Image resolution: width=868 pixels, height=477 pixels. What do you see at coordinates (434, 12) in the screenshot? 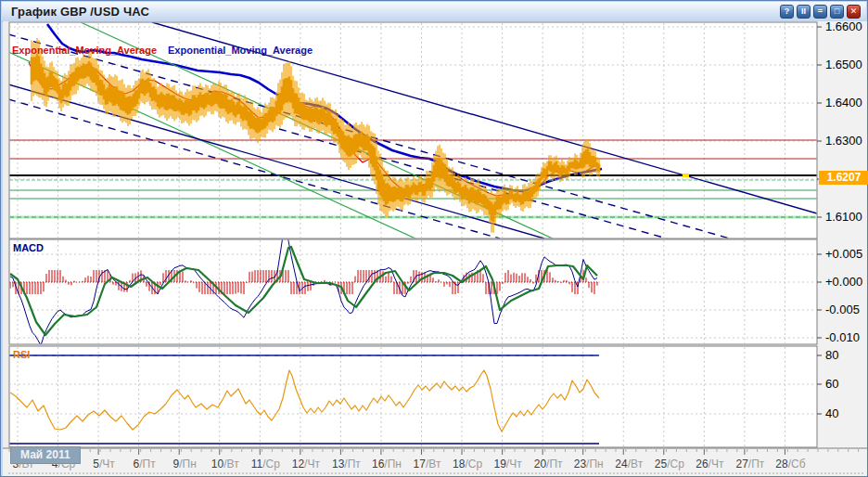
I see `window-titlebar: График GBP /USD ЧАС ?II=□✕` at bounding box center [434, 12].